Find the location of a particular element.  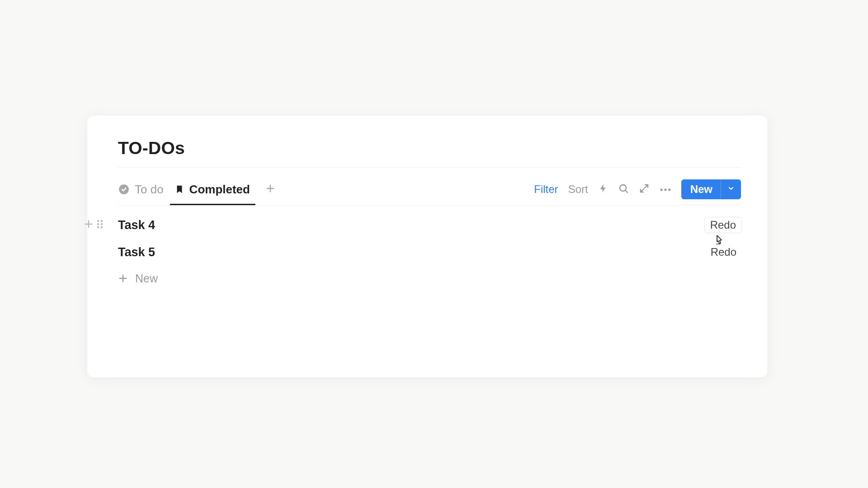

lightning-icon is located at coordinates (603, 189).